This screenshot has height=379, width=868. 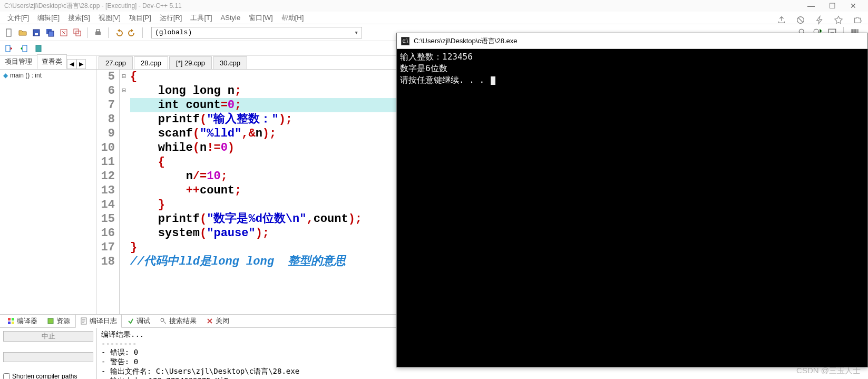 I want to click on close-all-icon, so click(x=77, y=33).